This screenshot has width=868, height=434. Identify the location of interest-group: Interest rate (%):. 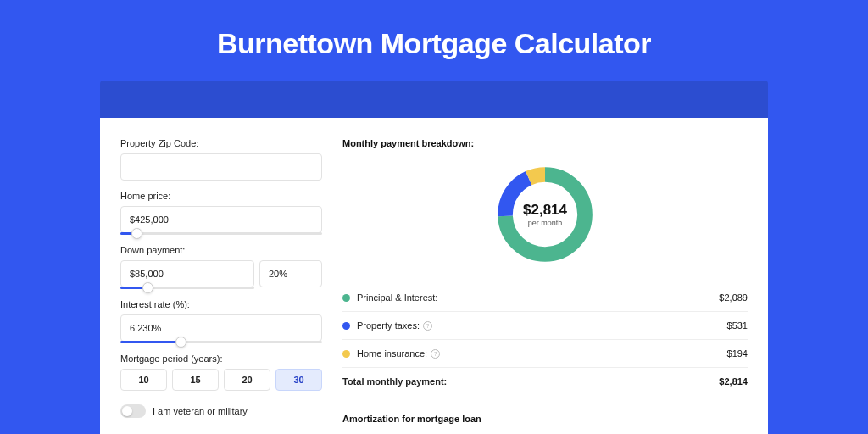
(221, 321).